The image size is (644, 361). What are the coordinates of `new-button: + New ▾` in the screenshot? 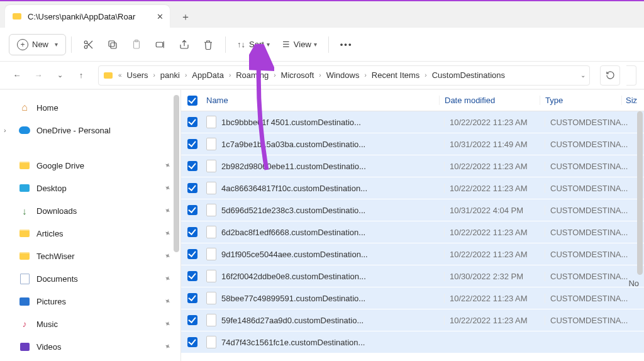 It's located at (38, 45).